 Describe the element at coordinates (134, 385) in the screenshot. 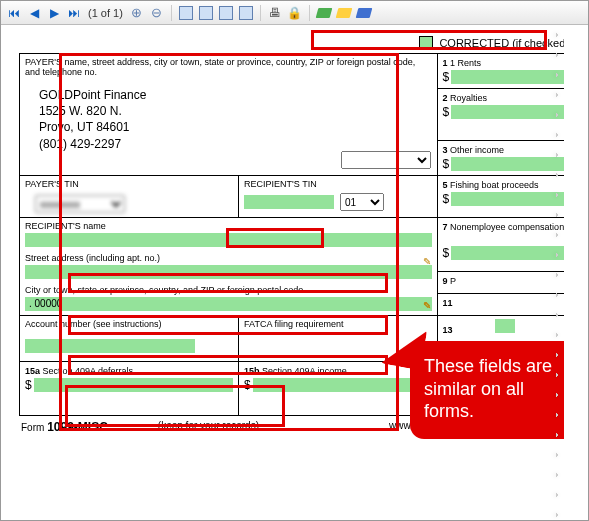

I see `box15a-field` at that location.